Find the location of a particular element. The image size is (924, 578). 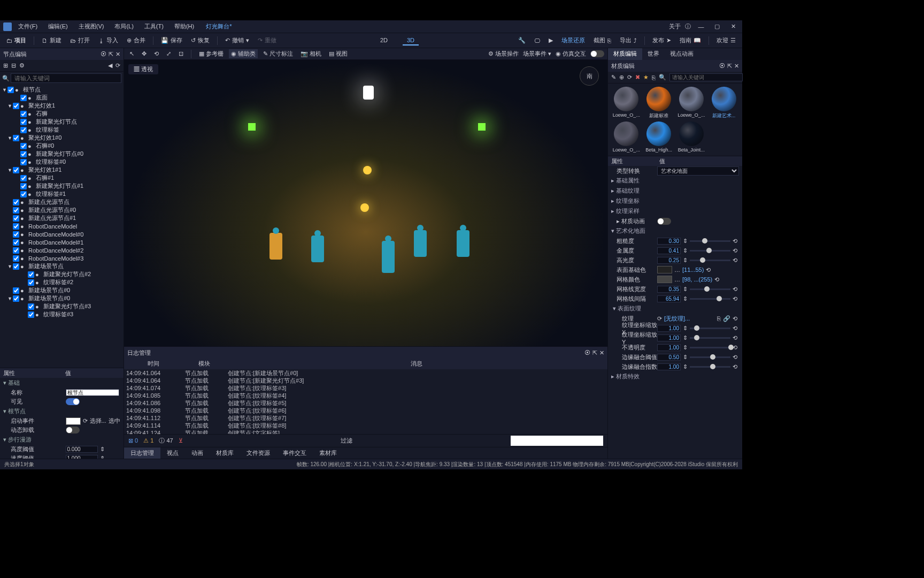

material-search-input is located at coordinates (706, 77).